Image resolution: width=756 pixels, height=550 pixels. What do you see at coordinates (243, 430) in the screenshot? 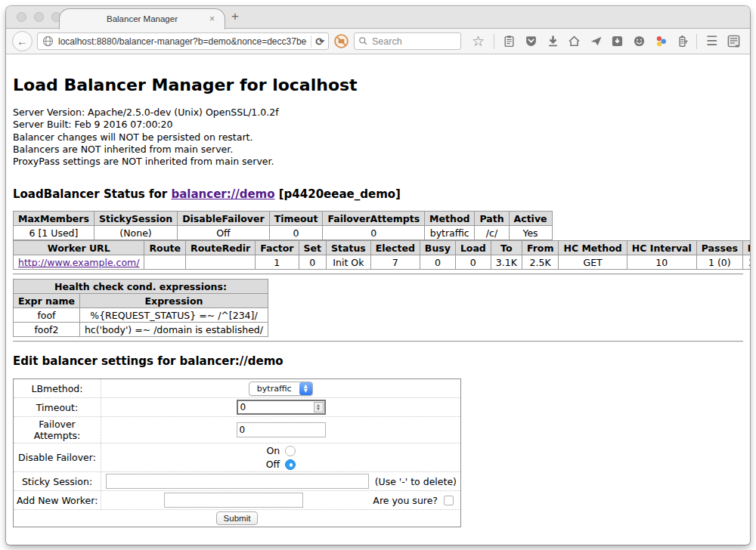
I see `failover-attempts-value: 0` at bounding box center [243, 430].